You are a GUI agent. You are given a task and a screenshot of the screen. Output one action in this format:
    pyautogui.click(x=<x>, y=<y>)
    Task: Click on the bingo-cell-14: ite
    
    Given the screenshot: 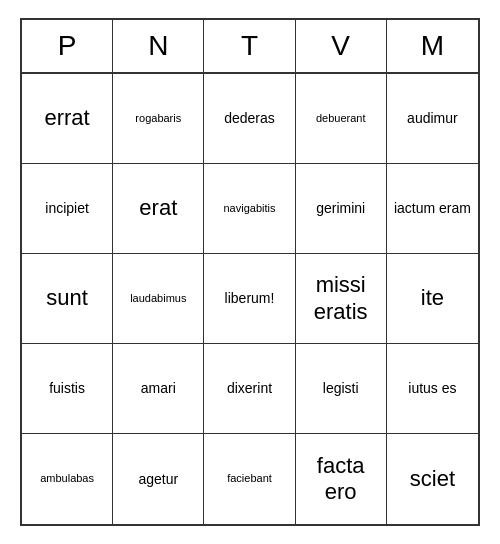 What is the action you would take?
    pyautogui.click(x=432, y=299)
    